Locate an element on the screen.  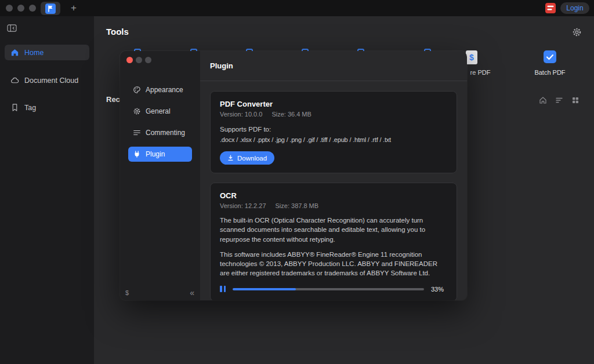
sidebar-item-document-cloud: Document Cloud is located at coordinates (47, 80).